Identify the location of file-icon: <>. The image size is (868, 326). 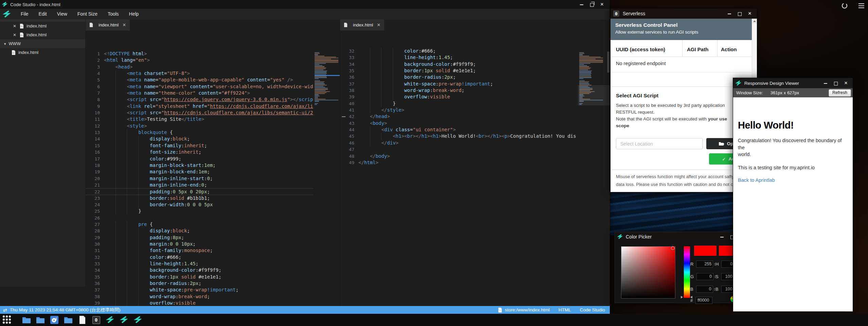
(500, 310).